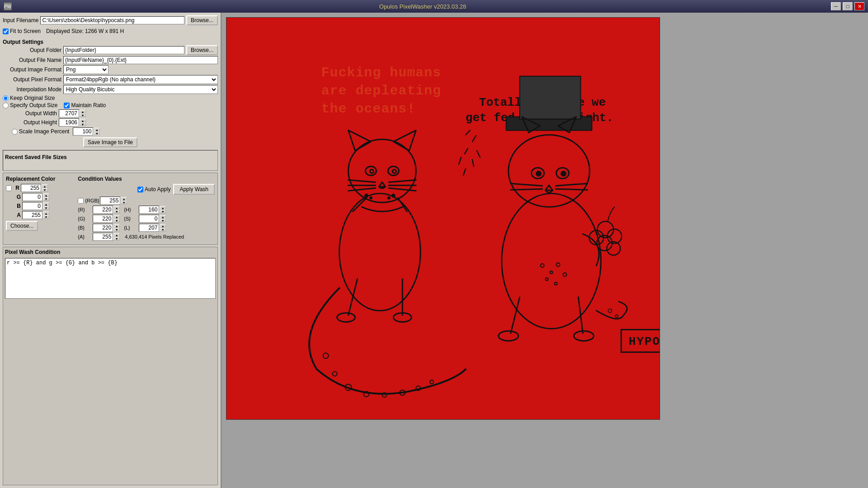 This screenshot has height=488, width=868. I want to click on output-folder-browse: Browse..., so click(202, 50).